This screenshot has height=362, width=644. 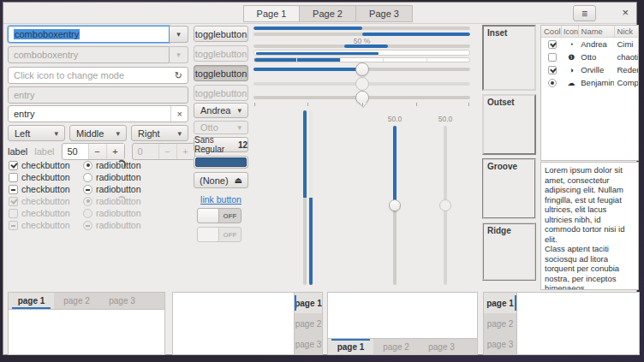 I want to click on font-size: 12, so click(x=243, y=145).